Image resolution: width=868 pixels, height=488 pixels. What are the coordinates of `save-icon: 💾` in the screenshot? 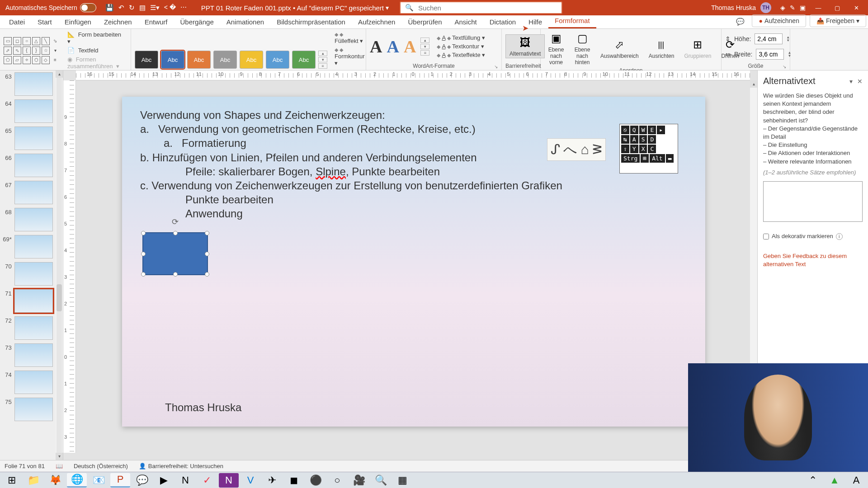 It's located at (109, 8).